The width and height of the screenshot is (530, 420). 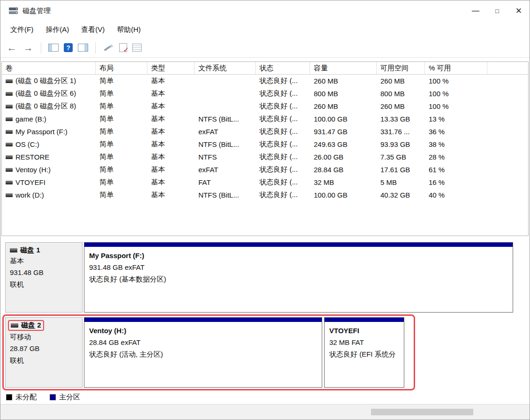 What do you see at coordinates (265, 69) in the screenshot?
I see `table-header: 卷布局类型文件系统状态容量可用空间% 可用` at bounding box center [265, 69].